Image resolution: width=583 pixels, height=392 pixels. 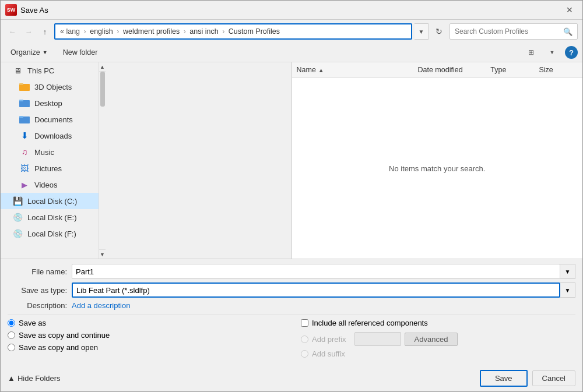 What do you see at coordinates (370, 323) in the screenshot?
I see `include-components-label: Include all referenced components` at bounding box center [370, 323].